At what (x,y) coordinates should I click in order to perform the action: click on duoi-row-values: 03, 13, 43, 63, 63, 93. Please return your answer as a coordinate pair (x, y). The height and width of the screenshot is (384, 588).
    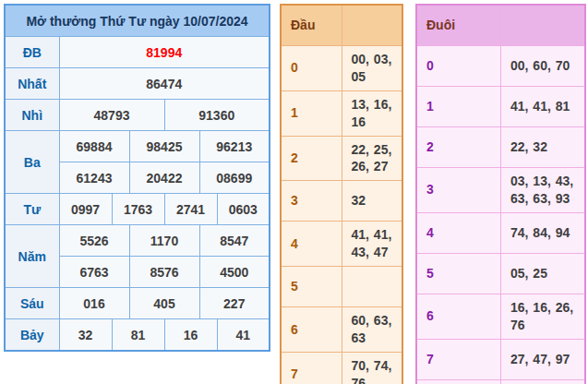
    Looking at the image, I should click on (544, 190).